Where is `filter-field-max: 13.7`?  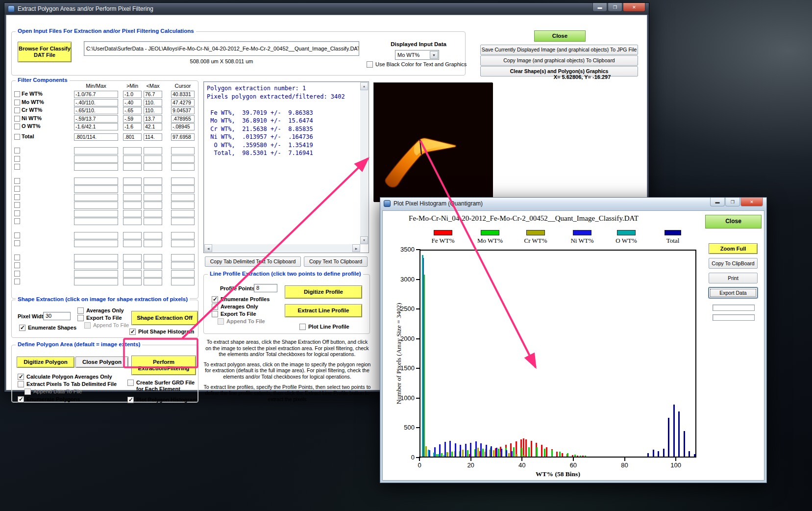
filter-field-max: 13.7 is located at coordinates (153, 119).